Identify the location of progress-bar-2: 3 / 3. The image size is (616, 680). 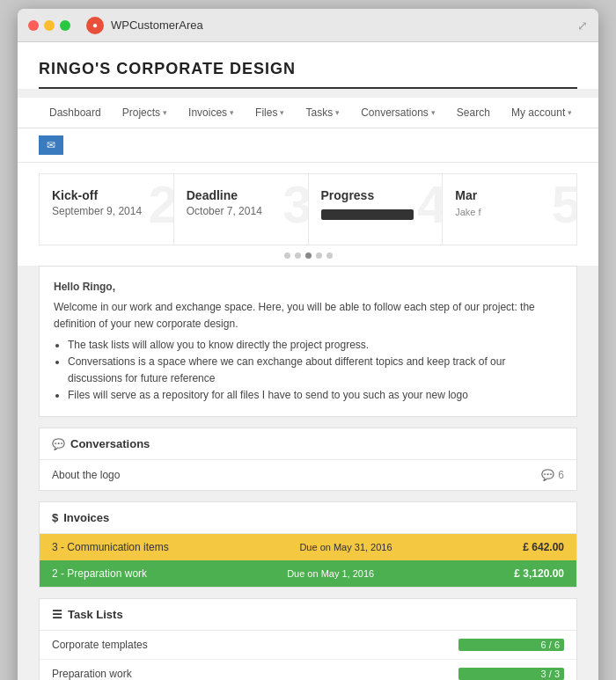
(511, 674).